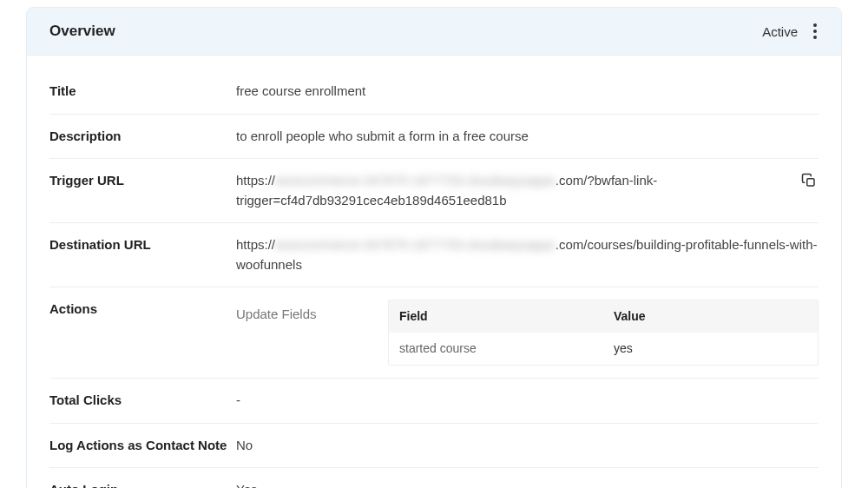 The width and height of the screenshot is (868, 488). Describe the element at coordinates (434, 478) in the screenshot. I see `row-auto-login: Auto Login Yes` at that location.